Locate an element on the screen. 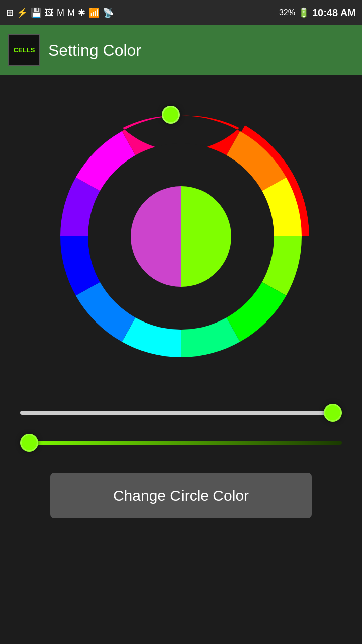  gmail2-icon: M is located at coordinates (71, 13).